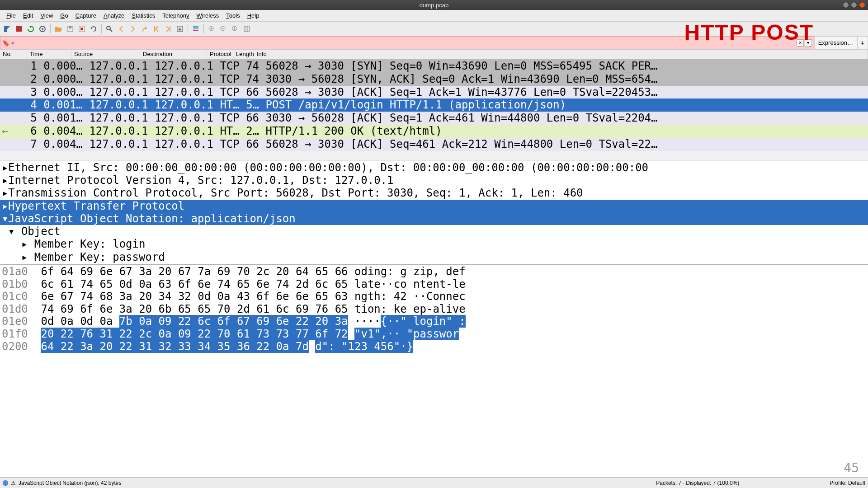 This screenshot has height=488, width=868. Describe the element at coordinates (434, 16) in the screenshot. I see `menubar: File Edit View Go Capture Analyze Statis…` at that location.